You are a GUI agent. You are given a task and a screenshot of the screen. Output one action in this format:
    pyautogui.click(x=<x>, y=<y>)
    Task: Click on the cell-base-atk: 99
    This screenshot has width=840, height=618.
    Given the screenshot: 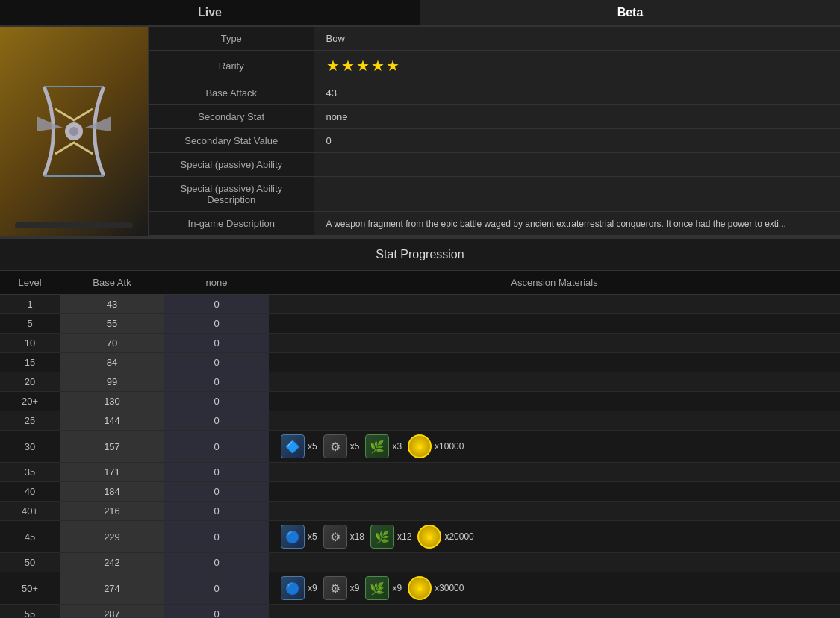 What is the action you would take?
    pyautogui.click(x=112, y=382)
    